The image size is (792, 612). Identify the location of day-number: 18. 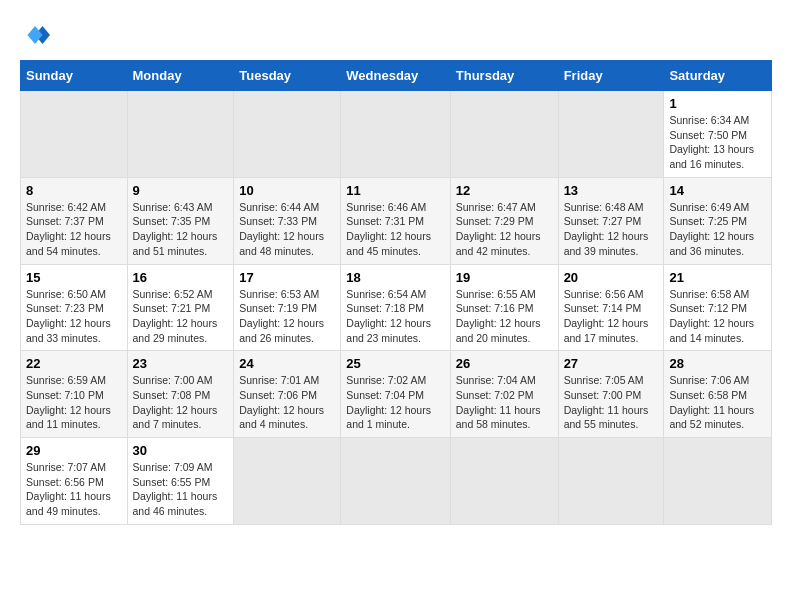
(395, 278).